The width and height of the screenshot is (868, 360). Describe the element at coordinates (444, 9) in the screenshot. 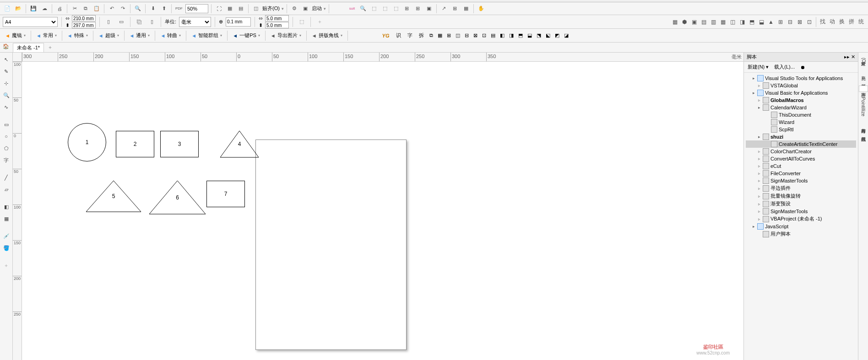

I see `ext-icon-9: ↗` at that location.